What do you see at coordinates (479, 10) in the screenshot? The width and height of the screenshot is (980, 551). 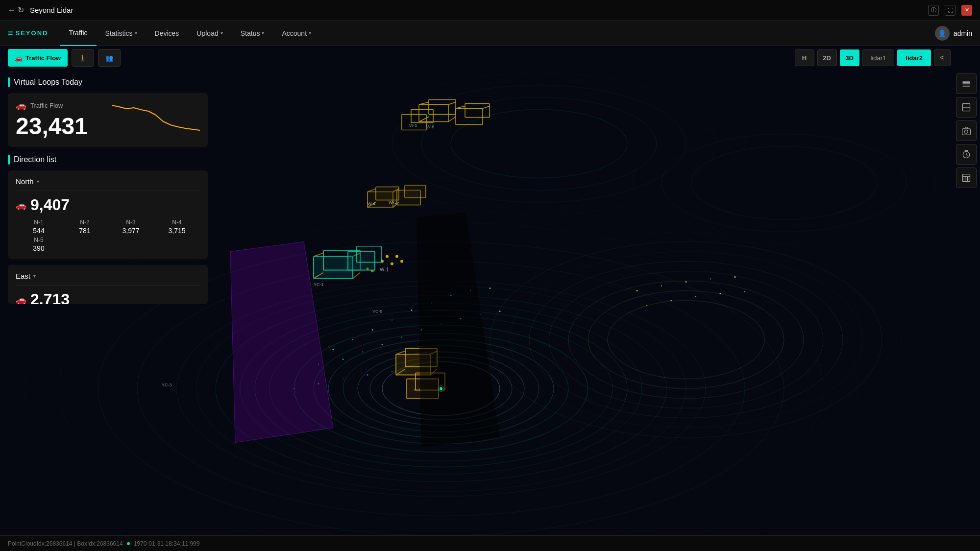 I see `app-title: Seyond Lidar` at bounding box center [479, 10].